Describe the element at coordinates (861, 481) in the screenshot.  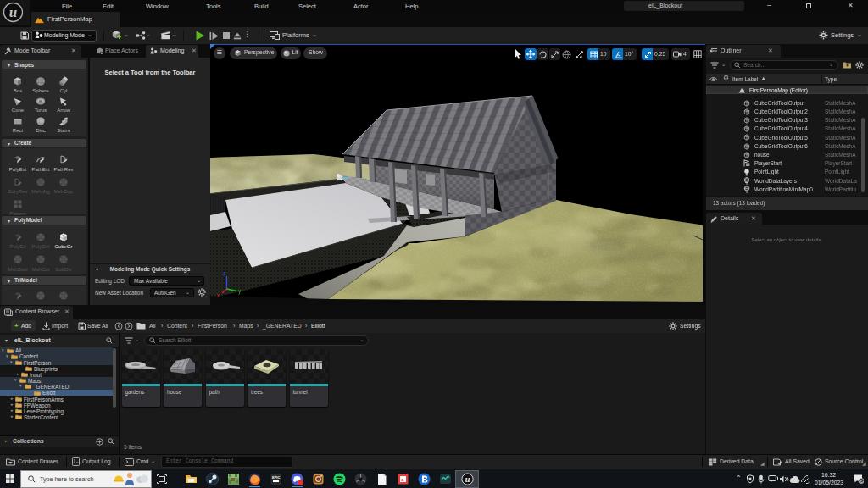
I see `svg-text: 6` at that location.